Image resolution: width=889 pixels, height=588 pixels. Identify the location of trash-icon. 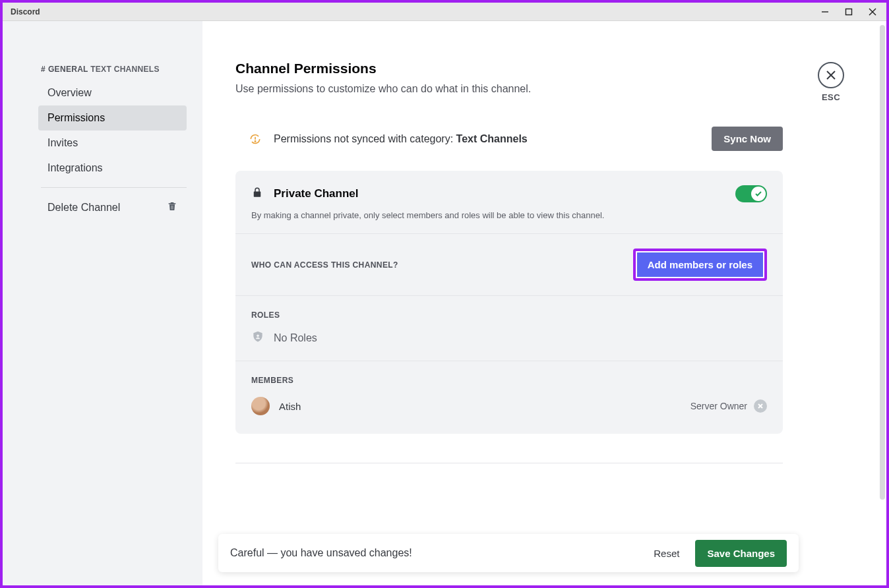
(172, 208).